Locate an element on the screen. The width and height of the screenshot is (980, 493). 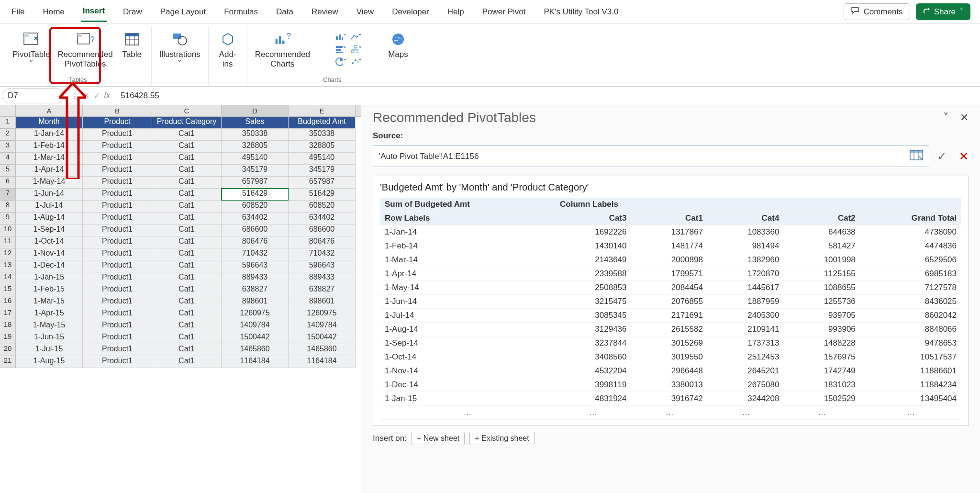
row-header: 13 is located at coordinates (8, 266).